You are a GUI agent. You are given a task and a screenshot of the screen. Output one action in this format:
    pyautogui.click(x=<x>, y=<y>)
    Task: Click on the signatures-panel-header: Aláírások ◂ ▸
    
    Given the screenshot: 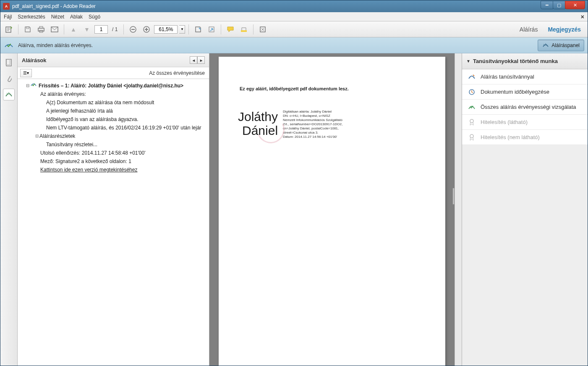 What is the action you would take?
    pyautogui.click(x=113, y=61)
    